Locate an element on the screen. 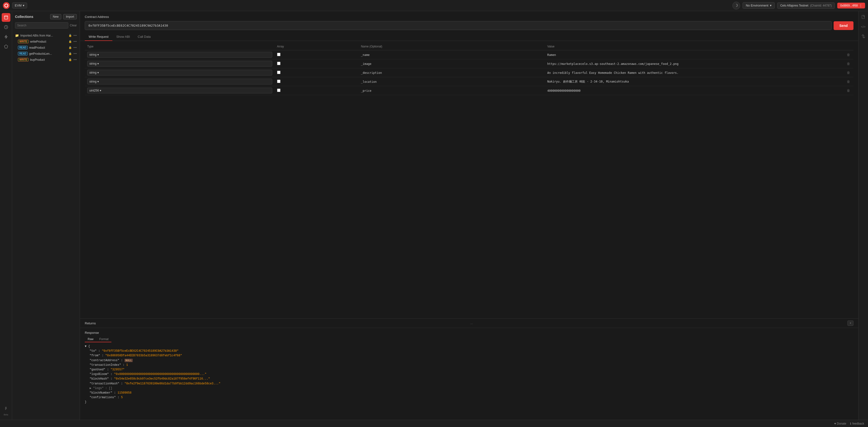  method-badge-write: WRITE is located at coordinates (23, 42).